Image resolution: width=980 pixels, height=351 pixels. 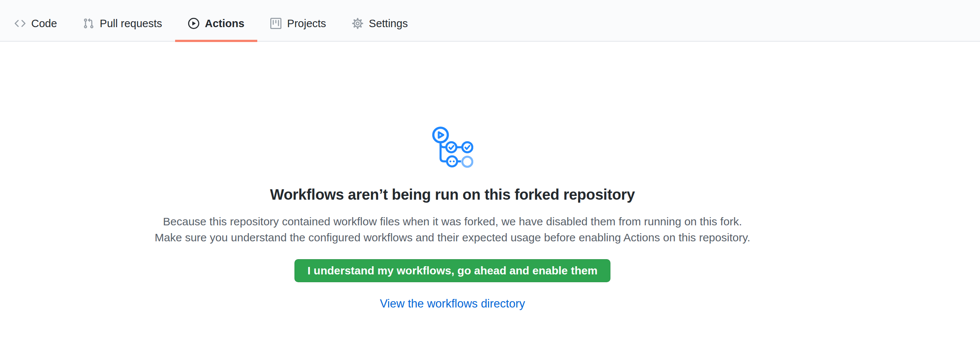 I want to click on repo-tab-bar: Code Pull requests Actions Projects, so click(x=490, y=21).